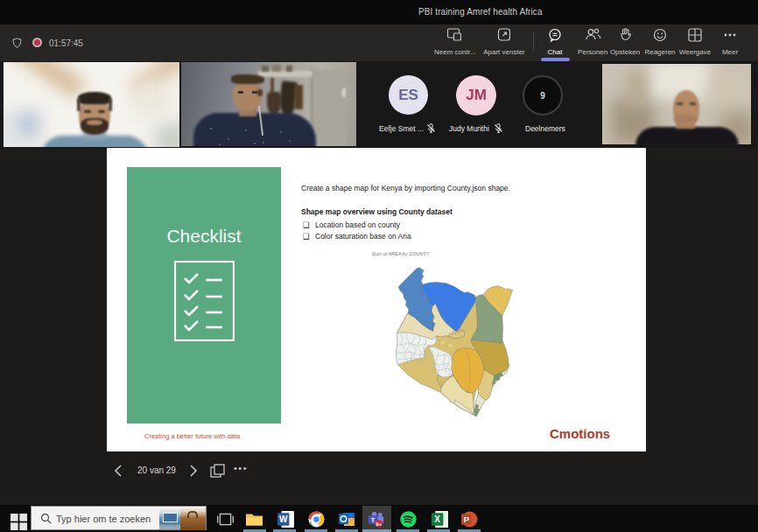 This screenshot has width=758, height=532. I want to click on svg-text: 9+, so click(378, 523).